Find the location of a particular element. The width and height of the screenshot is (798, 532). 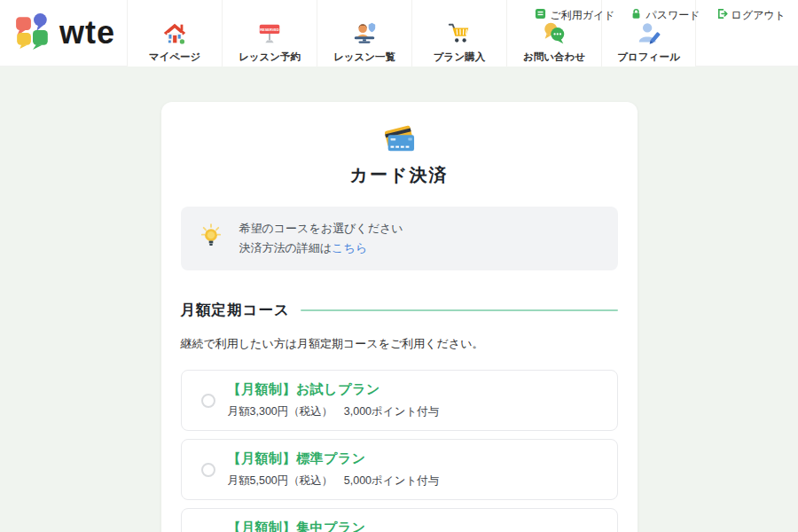

reserved-sign-icon: RESERVED is located at coordinates (270, 34).